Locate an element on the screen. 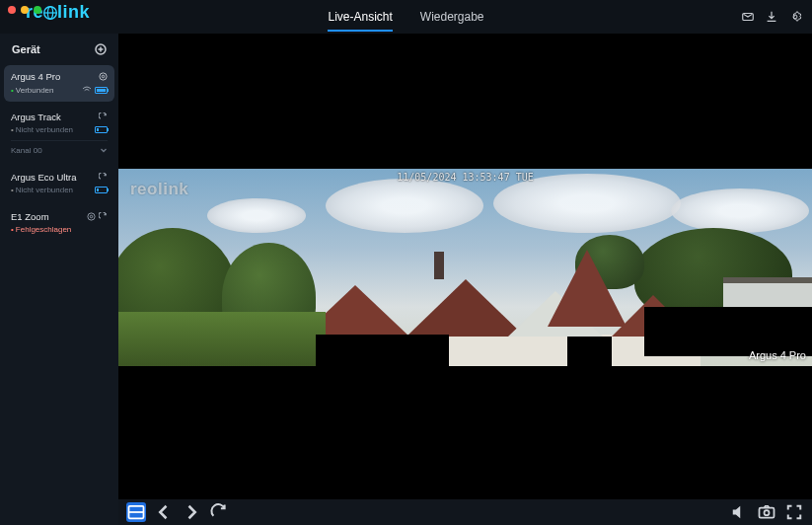 This screenshot has height=525, width=812. device-item-e1-zoom: E1 Zoom Fehlgeschlagen is located at coordinates (59, 223).